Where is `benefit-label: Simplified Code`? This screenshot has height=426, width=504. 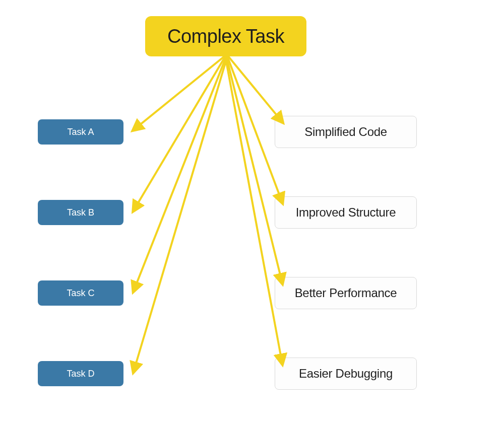
benefit-label: Simplified Code is located at coordinates (346, 132).